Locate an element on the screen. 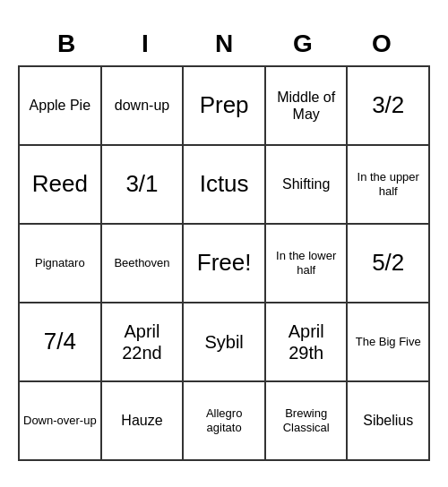  header-b: B is located at coordinates (66, 44).